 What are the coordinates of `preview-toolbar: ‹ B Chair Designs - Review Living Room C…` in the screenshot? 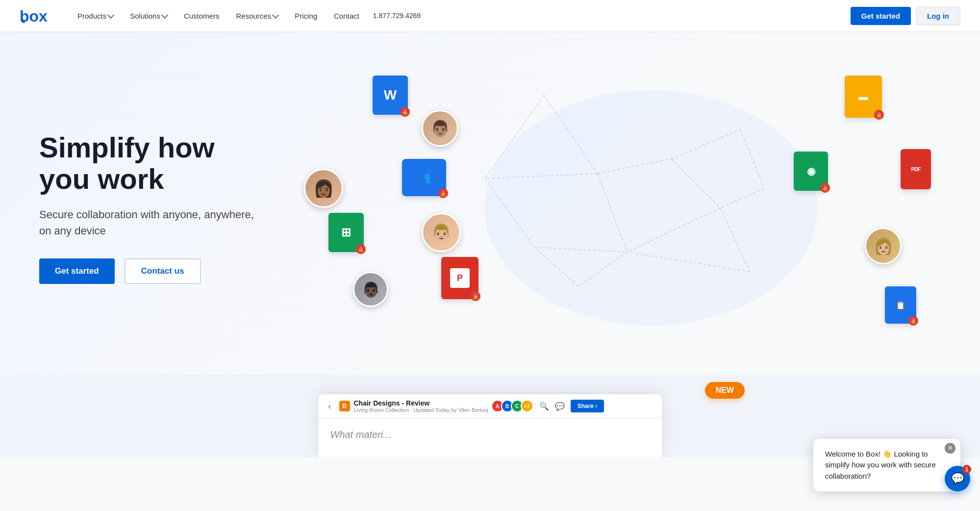 It's located at (490, 406).